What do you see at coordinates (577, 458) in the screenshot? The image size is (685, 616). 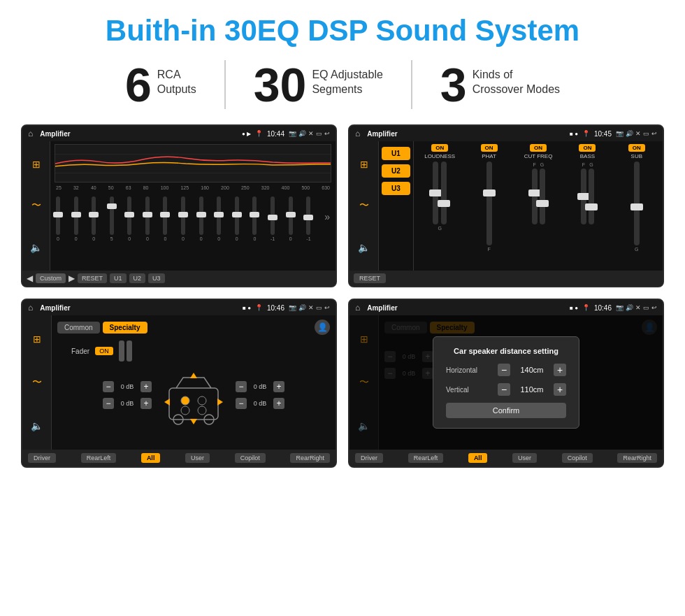 I see `dist-copilot-button: Copilot` at bounding box center [577, 458].